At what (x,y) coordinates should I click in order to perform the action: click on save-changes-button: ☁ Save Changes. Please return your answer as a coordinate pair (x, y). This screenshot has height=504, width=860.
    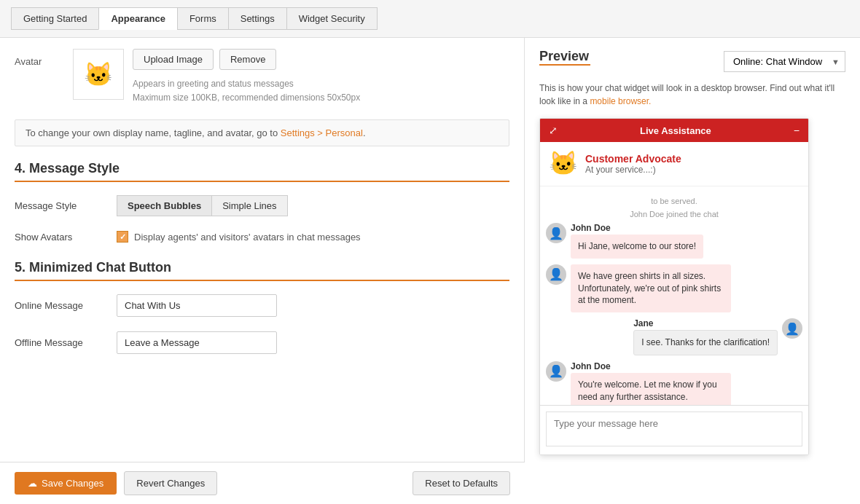
    Looking at the image, I should click on (66, 484).